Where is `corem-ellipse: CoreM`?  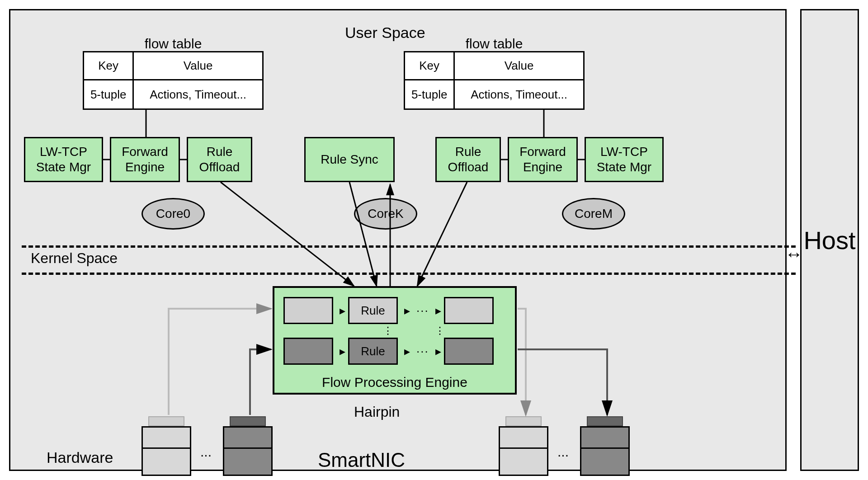 corem-ellipse: CoreM is located at coordinates (594, 214).